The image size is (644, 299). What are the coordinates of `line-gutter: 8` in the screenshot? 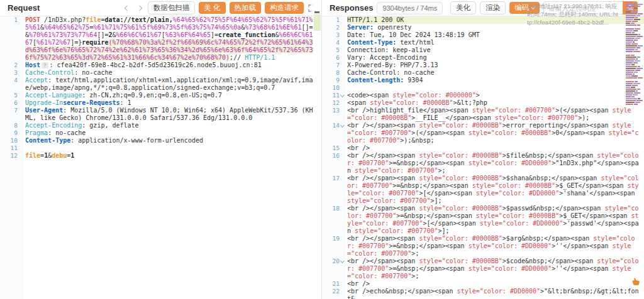 It's located at (13, 126).